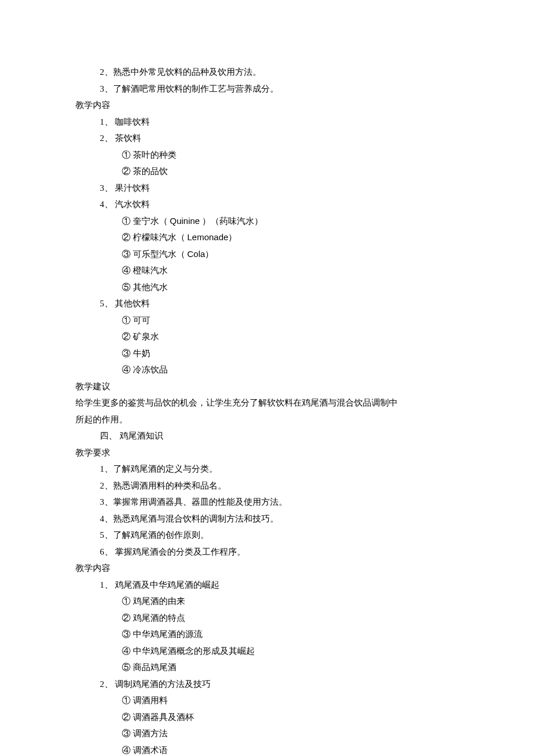 Image resolution: width=534 pixels, height=756 pixels. Describe the element at coordinates (267, 733) in the screenshot. I see `content2-item-2c: ③ 调酒方法` at that location.